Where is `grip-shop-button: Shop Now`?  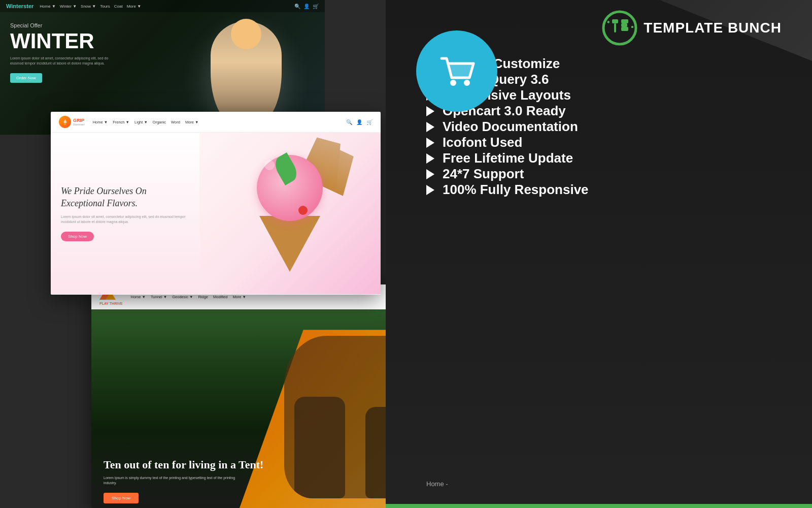 grip-shop-button: Shop Now is located at coordinates (77, 237).